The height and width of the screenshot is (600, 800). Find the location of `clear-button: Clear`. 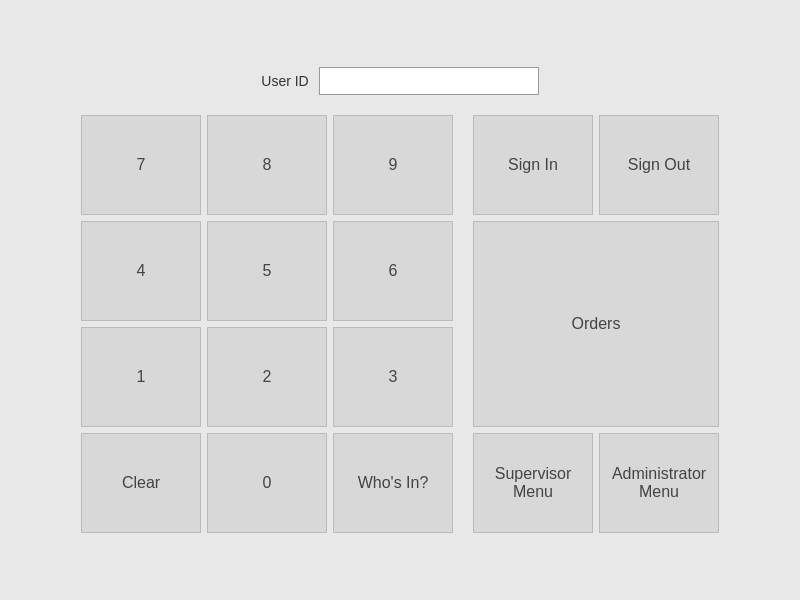

clear-button: Clear is located at coordinates (141, 483).